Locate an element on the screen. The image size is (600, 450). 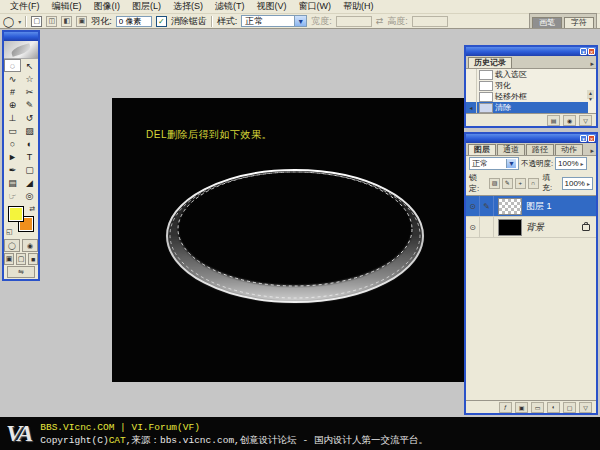
eraser-tool-icon: ▭ is located at coordinates (12, 130).